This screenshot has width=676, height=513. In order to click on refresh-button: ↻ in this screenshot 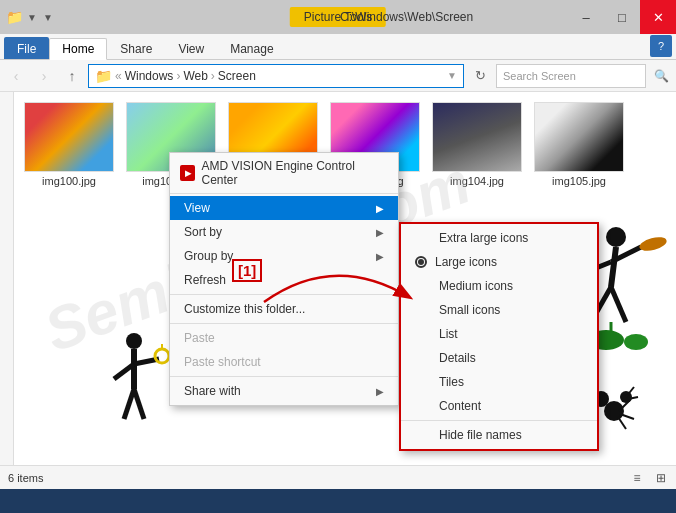, I will do `click(480, 76)`.